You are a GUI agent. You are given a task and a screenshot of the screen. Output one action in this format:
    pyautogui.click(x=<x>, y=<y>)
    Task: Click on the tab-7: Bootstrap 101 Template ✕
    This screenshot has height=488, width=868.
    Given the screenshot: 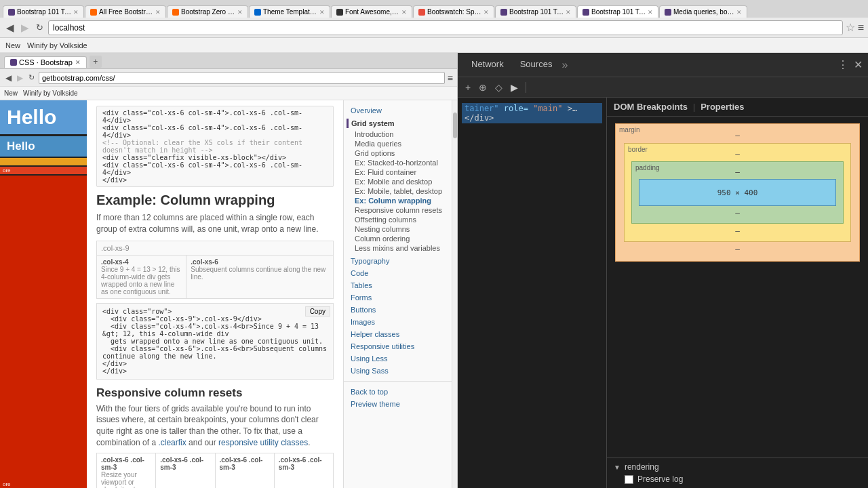 What is the action you would take?
    pyautogui.click(x=536, y=12)
    